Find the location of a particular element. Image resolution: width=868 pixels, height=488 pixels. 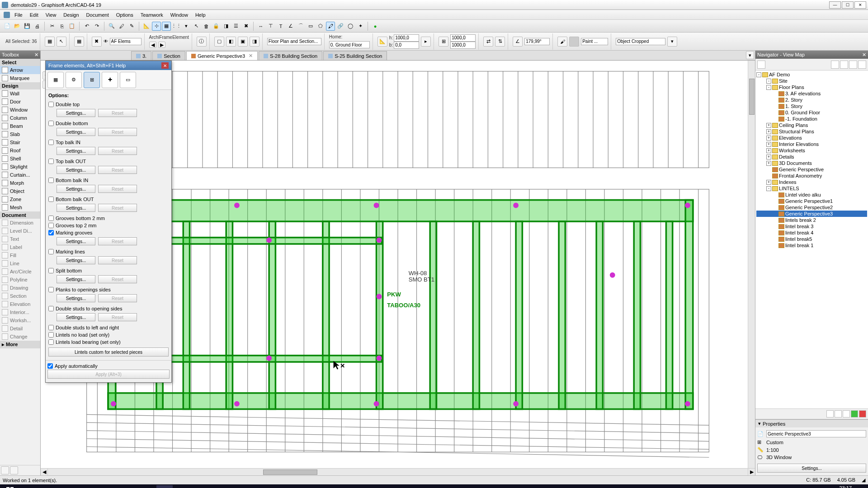

shape-icon: ◯ is located at coordinates (350, 26).